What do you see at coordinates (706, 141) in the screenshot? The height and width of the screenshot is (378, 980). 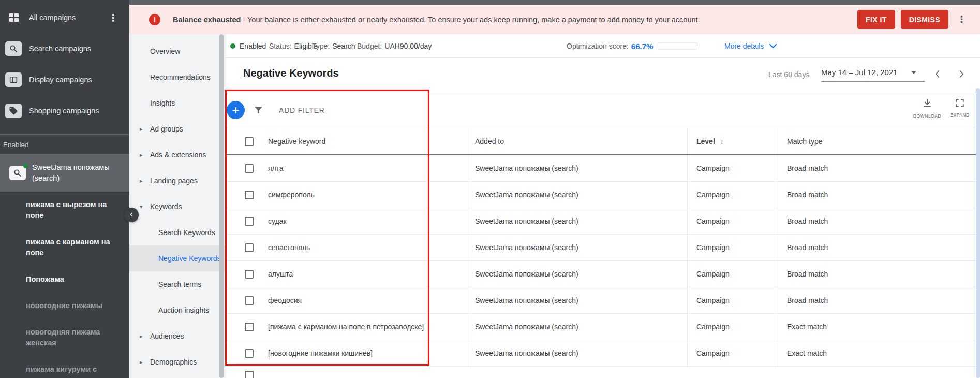 I see `column-header-level: Level` at bounding box center [706, 141].